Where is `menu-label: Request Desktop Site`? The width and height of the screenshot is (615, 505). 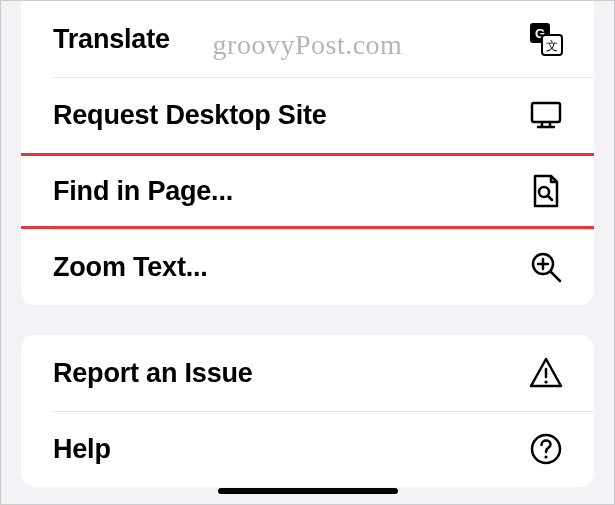 menu-label: Request Desktop Site is located at coordinates (190, 116).